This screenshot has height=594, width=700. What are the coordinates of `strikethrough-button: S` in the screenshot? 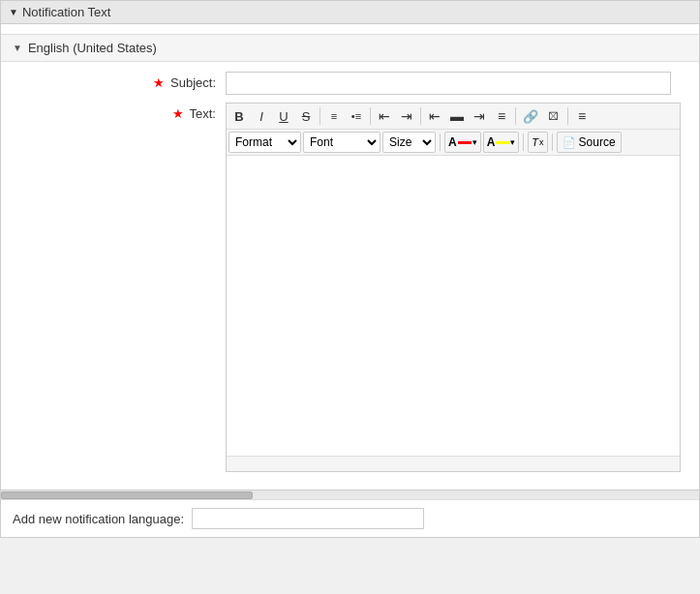 It's located at (306, 116).